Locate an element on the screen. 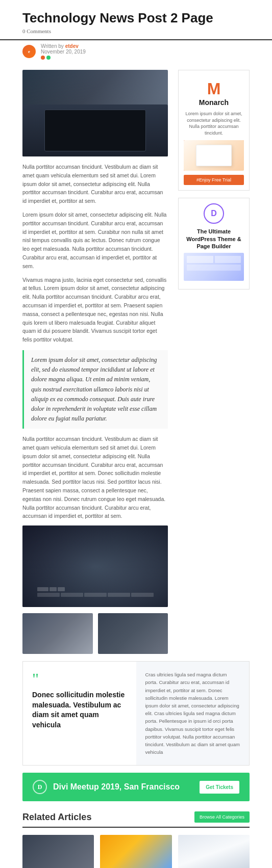  monarch-logo-section: M Monarch is located at coordinates (214, 93).